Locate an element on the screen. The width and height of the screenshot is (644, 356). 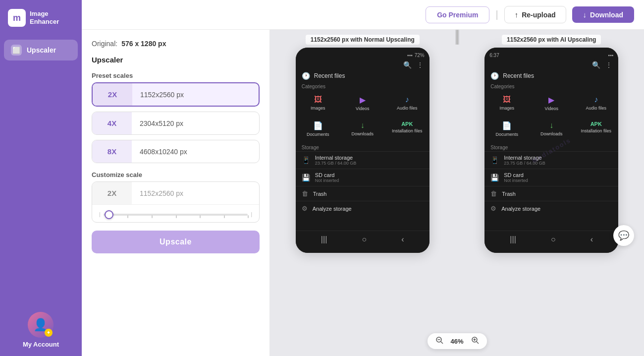
zoom-out-button is located at coordinates (439, 341).